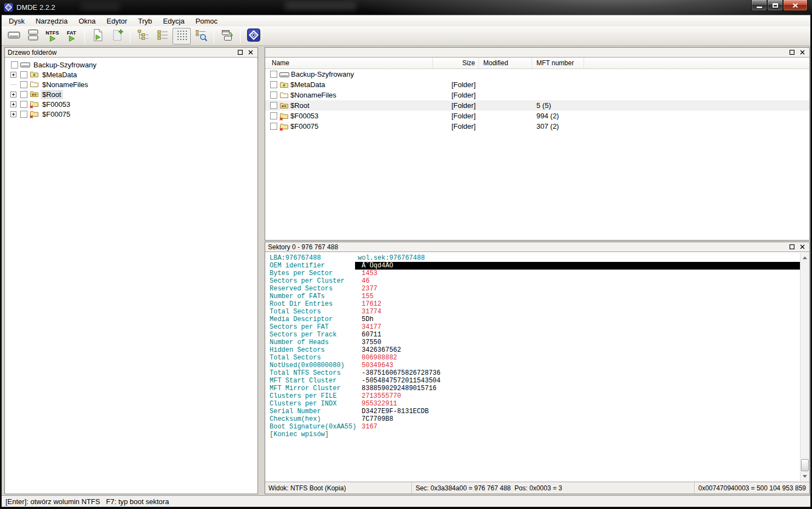 This screenshot has width=812, height=509. Describe the element at coordinates (308, 84) in the screenshot. I see `file-name-label: $MetaData` at that location.